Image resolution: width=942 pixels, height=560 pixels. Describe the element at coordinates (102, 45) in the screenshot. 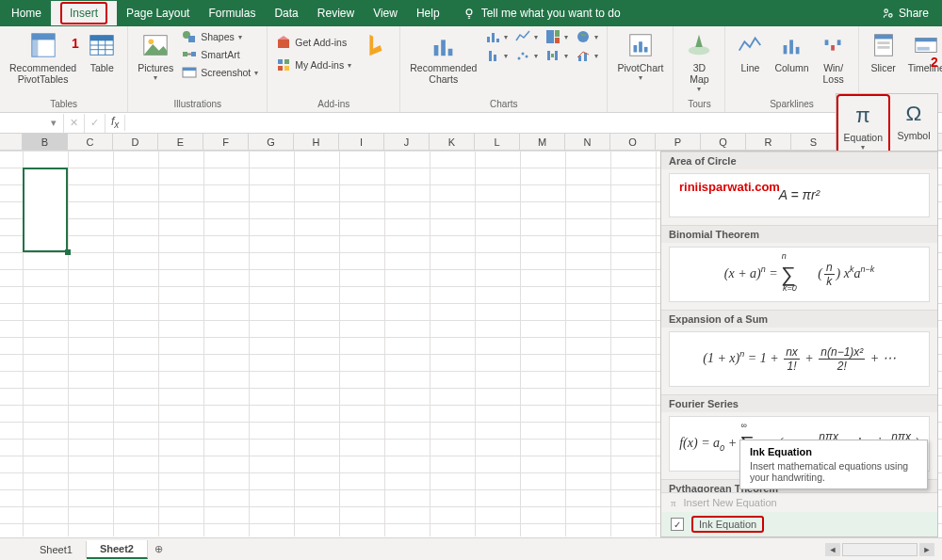

I see `table-icon` at that location.